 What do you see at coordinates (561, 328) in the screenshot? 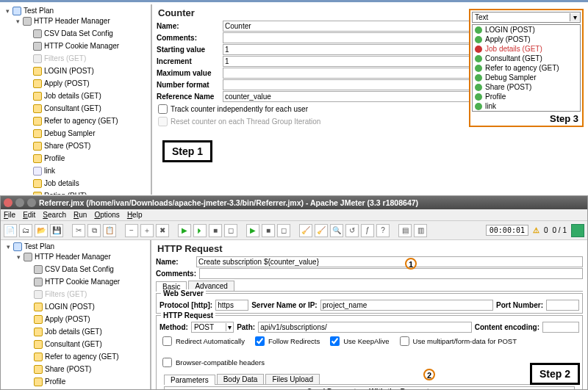
I see `encoding-input` at bounding box center [561, 328].